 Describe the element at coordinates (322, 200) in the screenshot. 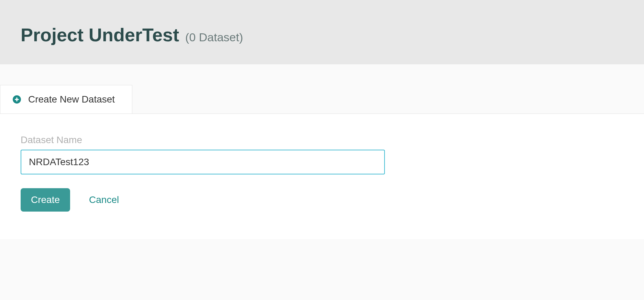

I see `form-button-row: Create Cancel` at that location.